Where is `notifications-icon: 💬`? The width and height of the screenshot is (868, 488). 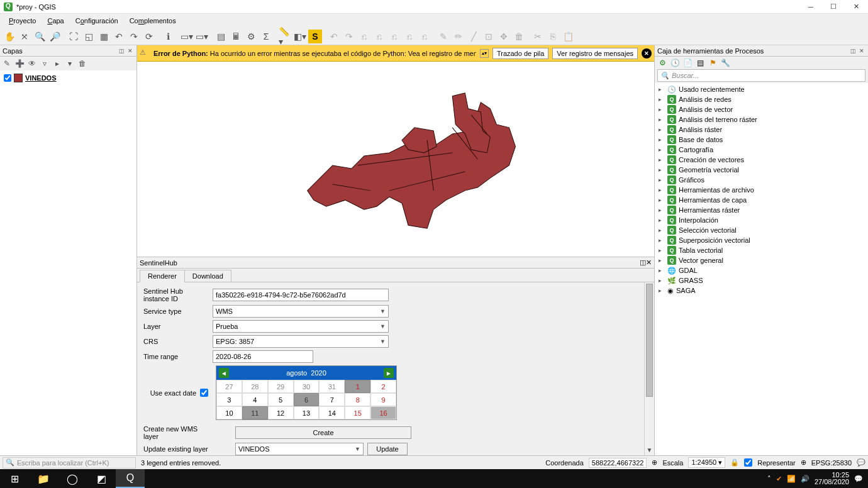 notifications-icon: 💬 is located at coordinates (859, 479).